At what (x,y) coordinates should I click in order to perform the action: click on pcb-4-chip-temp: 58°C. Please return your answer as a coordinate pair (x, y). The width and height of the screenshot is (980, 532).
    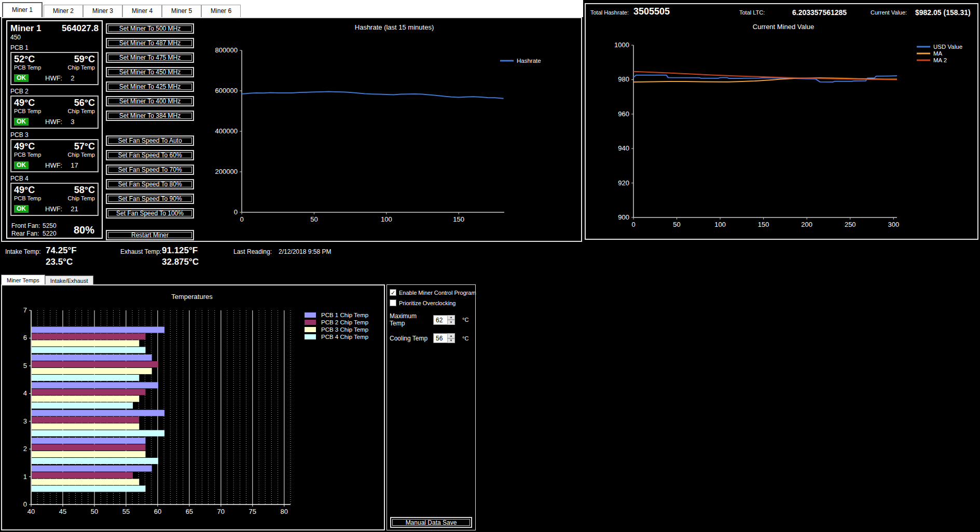
    Looking at the image, I should click on (85, 190).